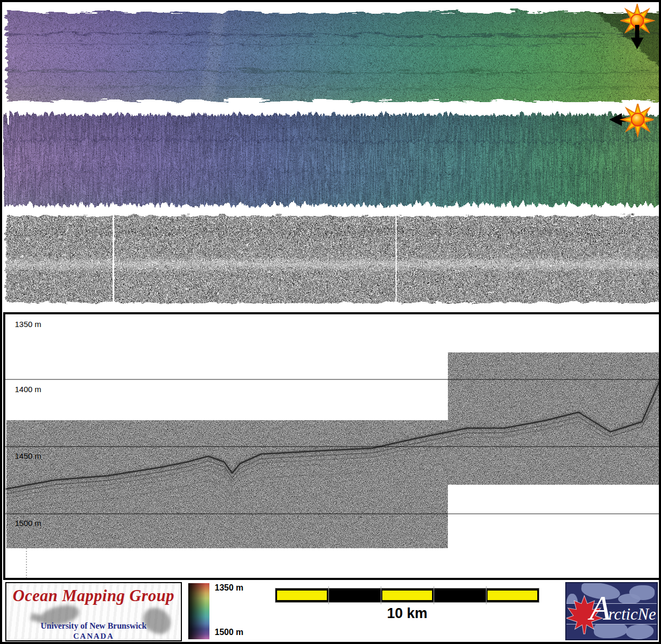 Image resolution: width=661 pixels, height=644 pixels. I want to click on scale-bar-label: 10 km, so click(407, 614).